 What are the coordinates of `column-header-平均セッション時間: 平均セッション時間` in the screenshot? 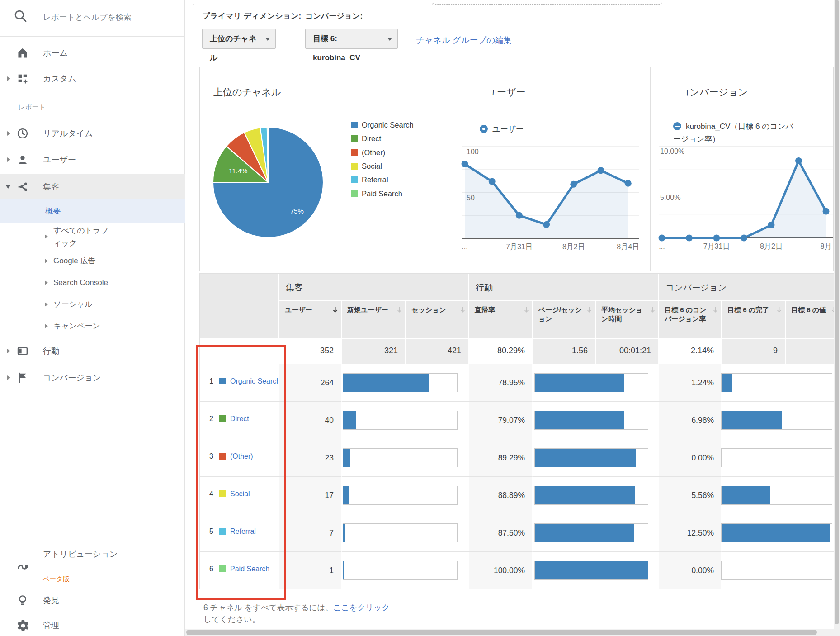 It's located at (628, 320).